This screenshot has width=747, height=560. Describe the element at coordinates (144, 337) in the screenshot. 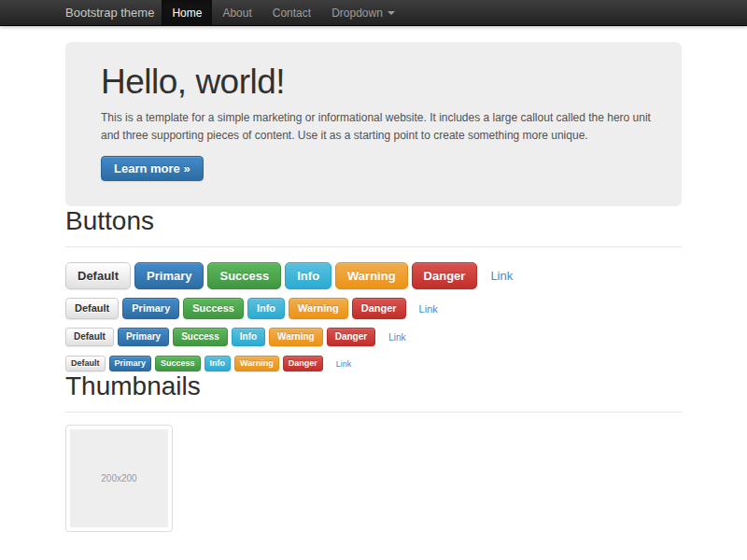

I see `button-primary-sm: Primary` at that location.